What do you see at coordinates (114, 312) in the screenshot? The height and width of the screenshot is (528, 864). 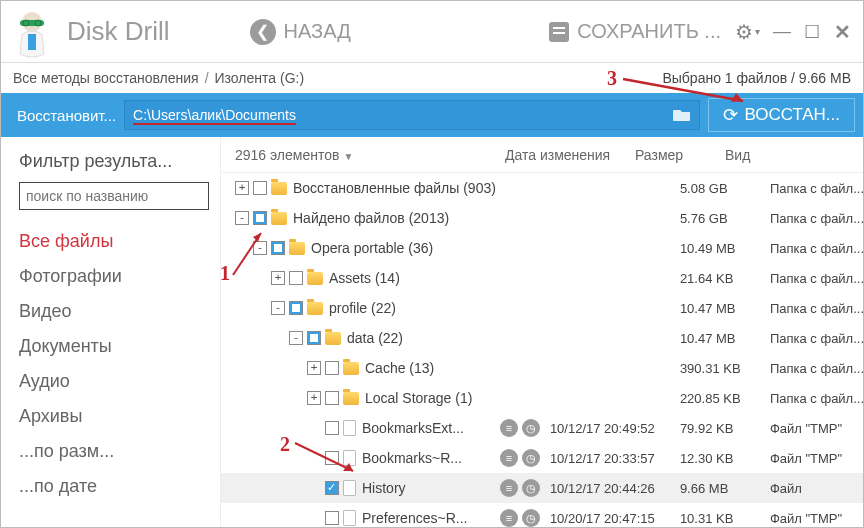 I see `sidebar-item: Видео` at bounding box center [114, 312].